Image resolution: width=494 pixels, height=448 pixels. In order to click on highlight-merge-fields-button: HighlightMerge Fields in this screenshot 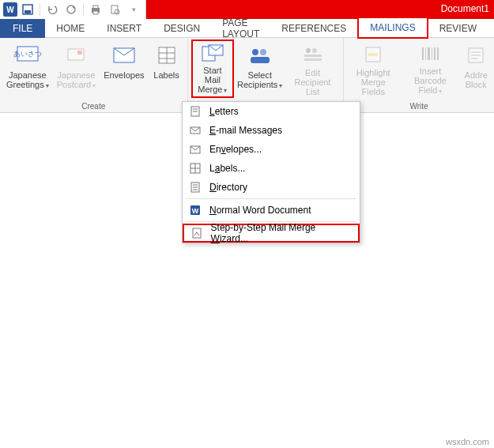, I will do `click(373, 69)`.